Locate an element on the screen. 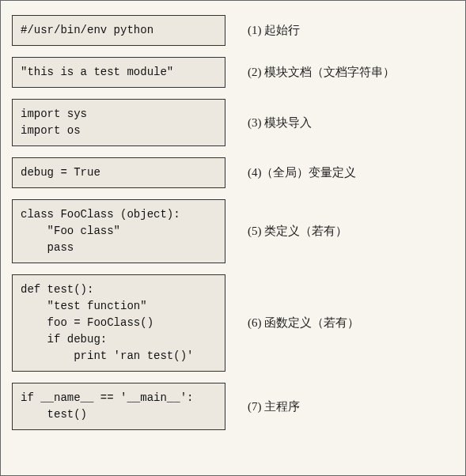  label-function: (6) 函数定义（若有） is located at coordinates (304, 323).